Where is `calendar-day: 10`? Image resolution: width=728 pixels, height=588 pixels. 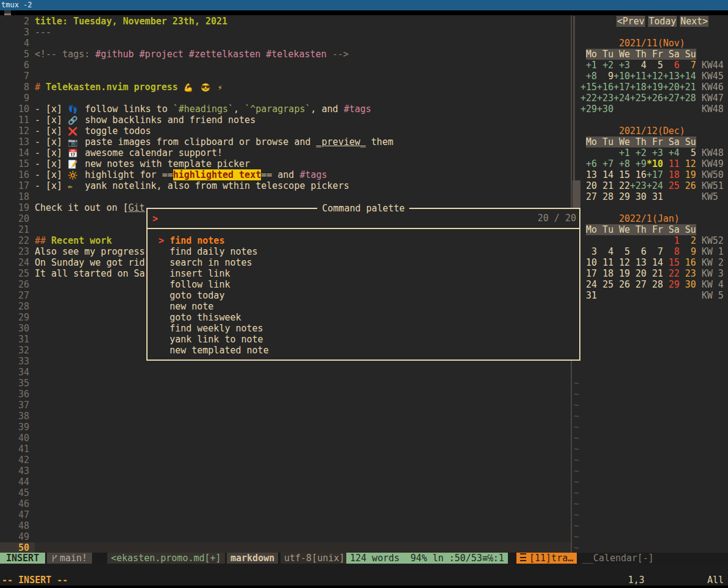 calendar-day: 10 is located at coordinates (591, 263).